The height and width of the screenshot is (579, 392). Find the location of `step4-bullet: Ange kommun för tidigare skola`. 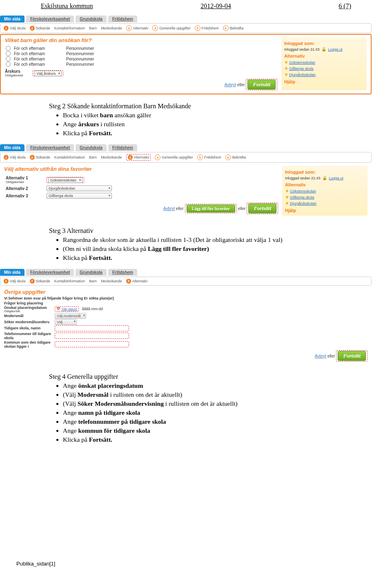

step4-bullet: Ange kommun för tidigare skola is located at coordinates (213, 431).